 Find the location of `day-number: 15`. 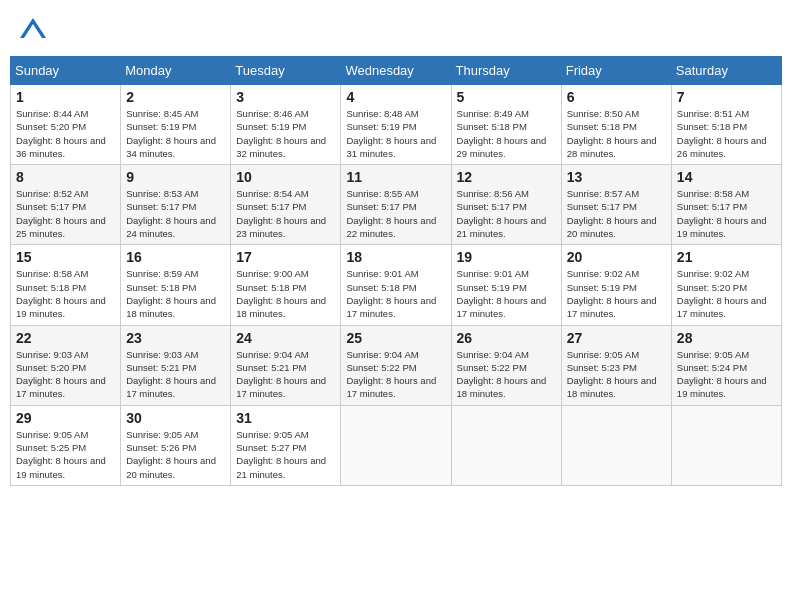

day-number: 15 is located at coordinates (66, 257).